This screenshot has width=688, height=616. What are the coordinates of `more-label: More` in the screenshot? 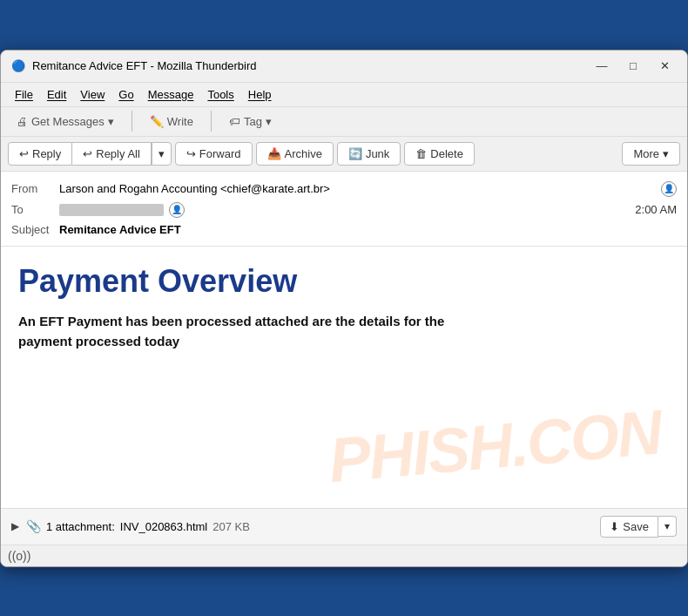 It's located at (646, 153).